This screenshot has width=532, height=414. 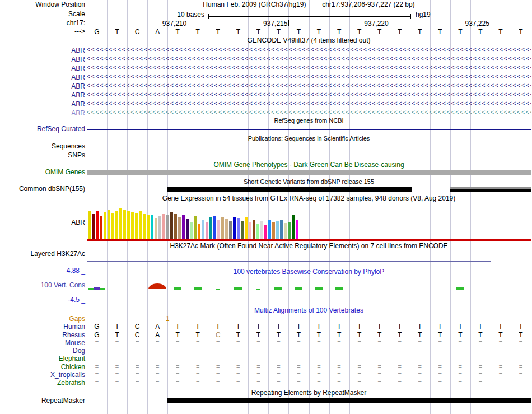 What do you see at coordinates (58, 254) in the screenshot?
I see `h3k27ac-track-label: Layered H3K27Ac` at bounding box center [58, 254].